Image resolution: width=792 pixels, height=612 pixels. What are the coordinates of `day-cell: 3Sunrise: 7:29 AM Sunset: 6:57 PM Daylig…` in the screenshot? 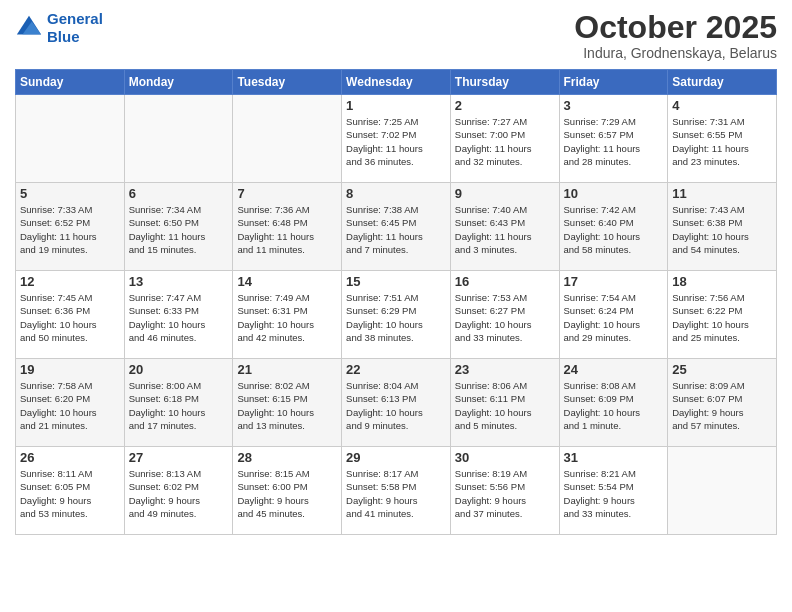 It's located at (614, 139).